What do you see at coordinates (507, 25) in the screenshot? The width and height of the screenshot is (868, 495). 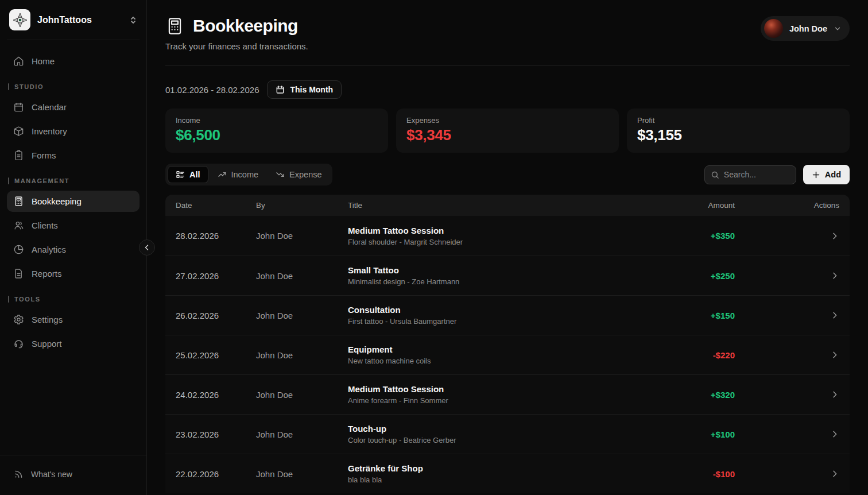 I see `page-header: Bookkeeping Track your finances and tran…` at bounding box center [507, 25].